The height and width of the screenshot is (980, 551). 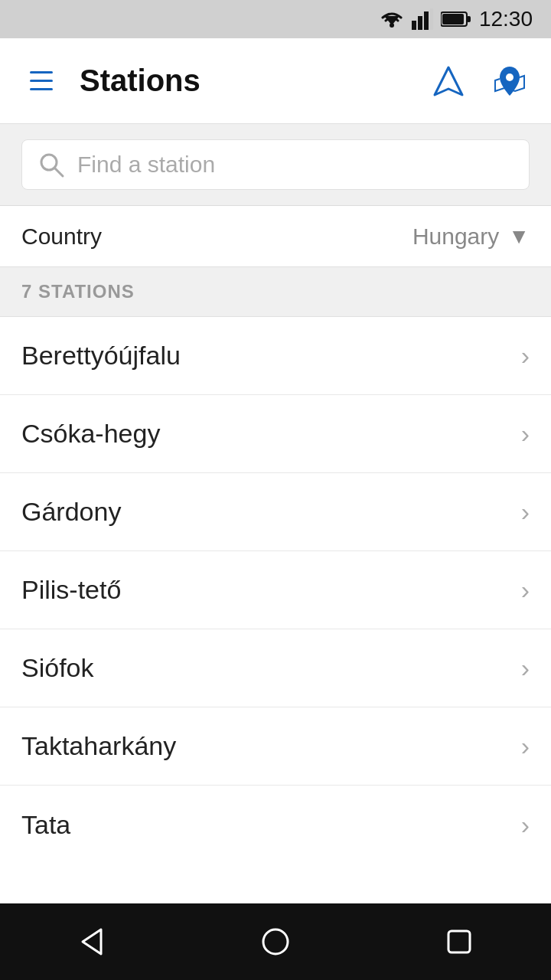 What do you see at coordinates (276, 942) in the screenshot?
I see `home-button` at bounding box center [276, 942].